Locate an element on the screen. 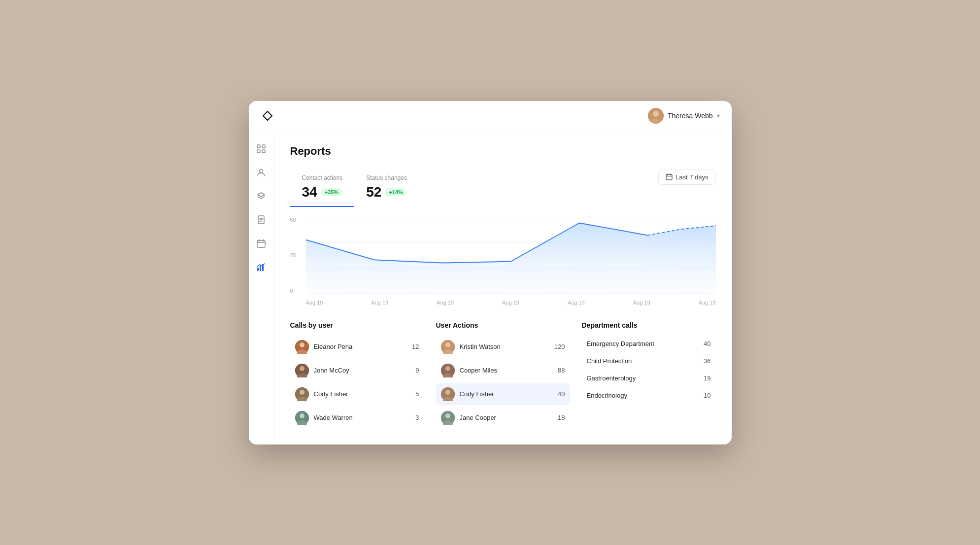  list-item: Wade Warren 3 is located at coordinates (357, 418).